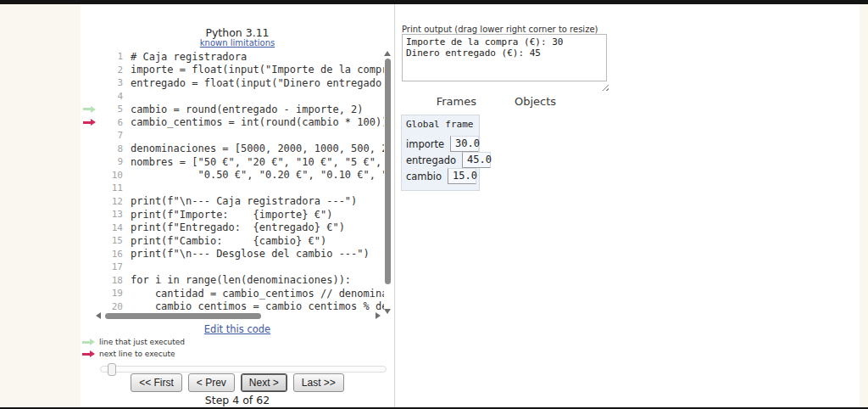  Describe the element at coordinates (378, 316) in the screenshot. I see `scroll-right-icon` at that location.